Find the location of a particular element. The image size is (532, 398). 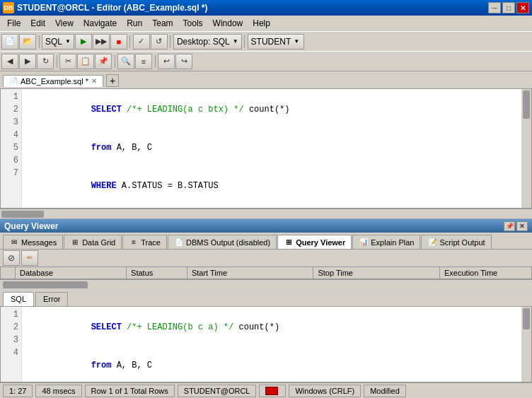

editor-tab-abc: 📄 ABC_Example.sql * ✕ is located at coordinates (53, 81).